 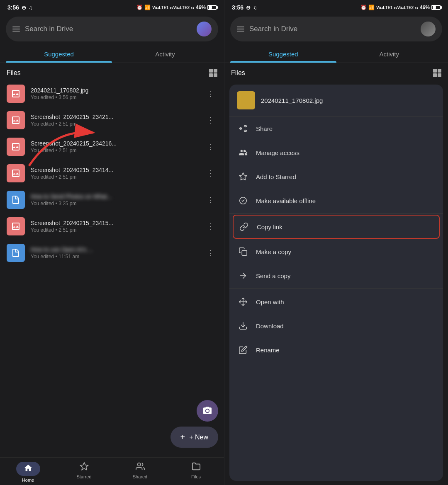 I want to click on file-item-5: Screenshot_20240215_23415... You edited …, so click(x=112, y=226).